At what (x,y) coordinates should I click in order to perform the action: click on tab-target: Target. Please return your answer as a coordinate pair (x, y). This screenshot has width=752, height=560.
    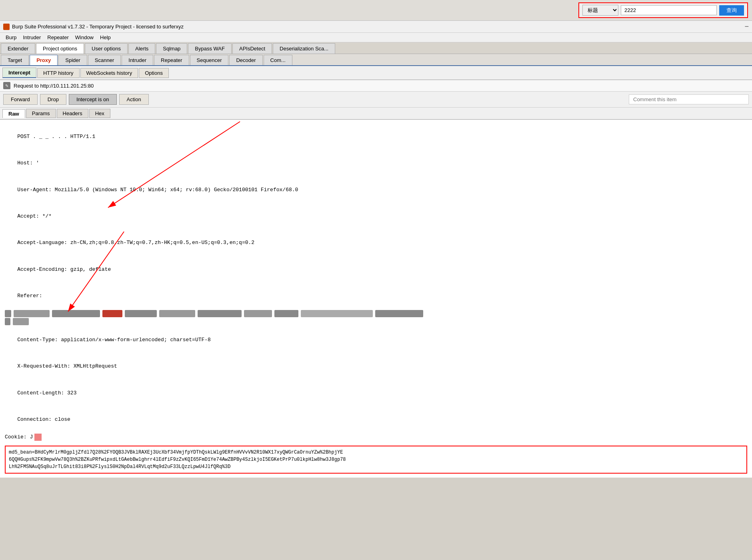
    Looking at the image, I should click on (15, 60).